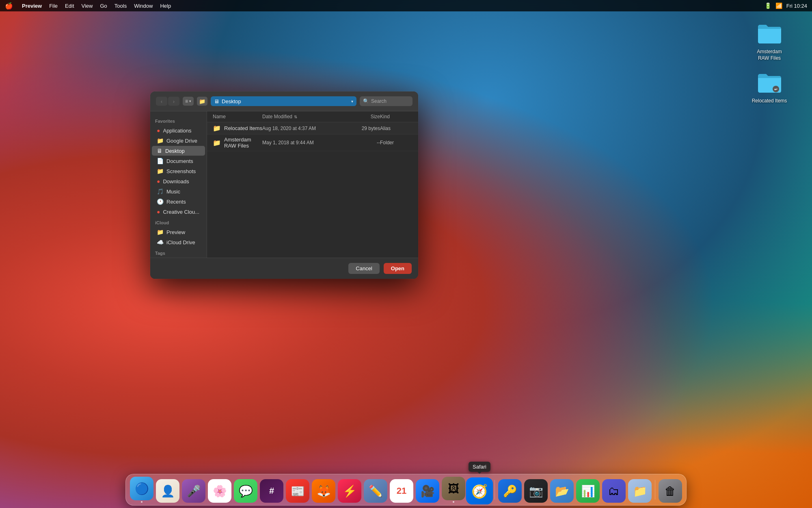 Image resolution: width=812 pixels, height=508 pixels. I want to click on spreadsheet-icon: 📊, so click(588, 491).